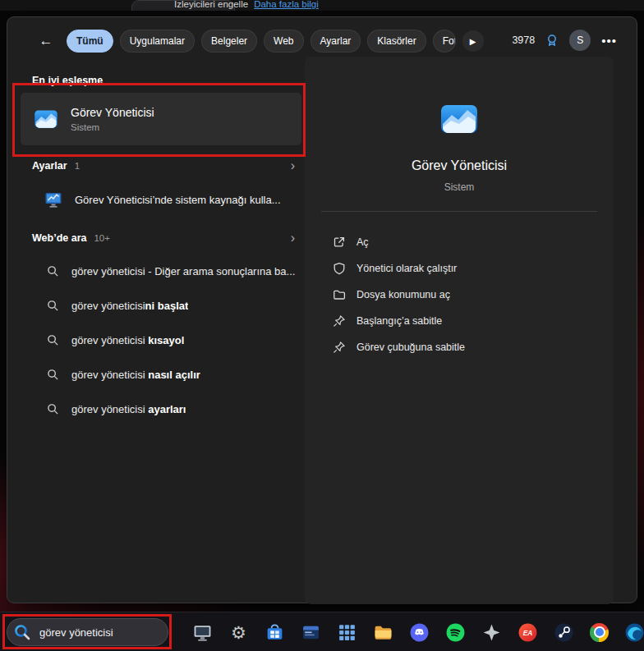  What do you see at coordinates (202, 632) in the screenshot?
I see `pc-icon` at bounding box center [202, 632].